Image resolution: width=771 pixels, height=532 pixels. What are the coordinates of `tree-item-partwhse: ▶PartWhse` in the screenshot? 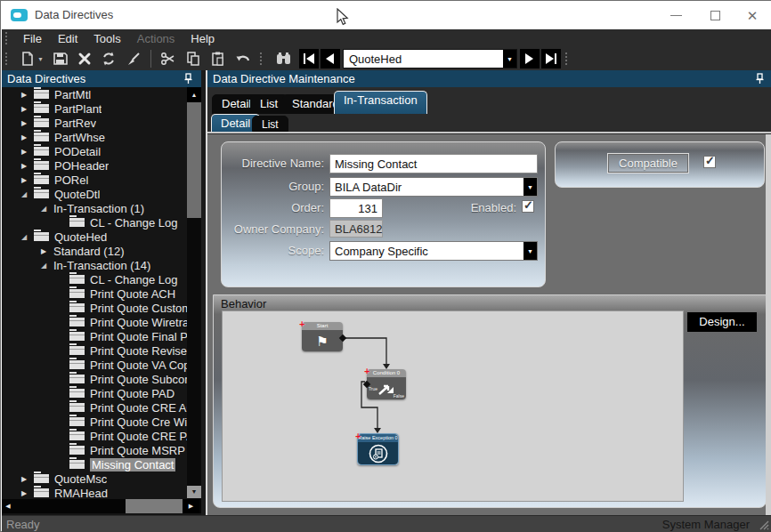 It's located at (94, 137).